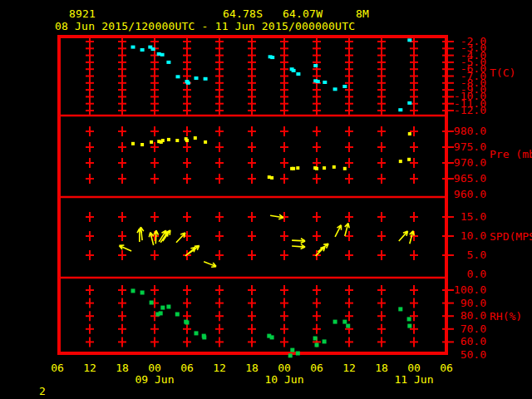 The width and height of the screenshot is (532, 399). Describe the element at coordinates (474, 341) in the screenshot. I see `y-tick-label: 60.0` at that location.